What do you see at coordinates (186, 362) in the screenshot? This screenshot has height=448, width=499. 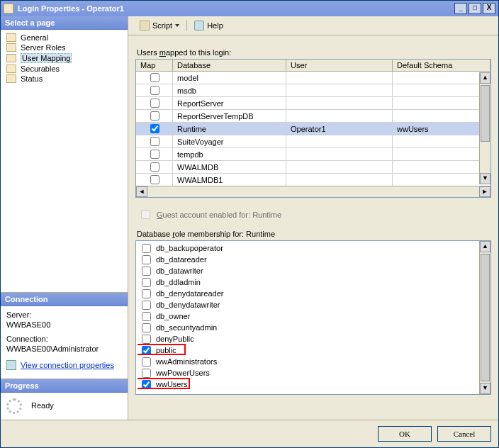 I see `role-label: wwAdministrators` at bounding box center [186, 362].